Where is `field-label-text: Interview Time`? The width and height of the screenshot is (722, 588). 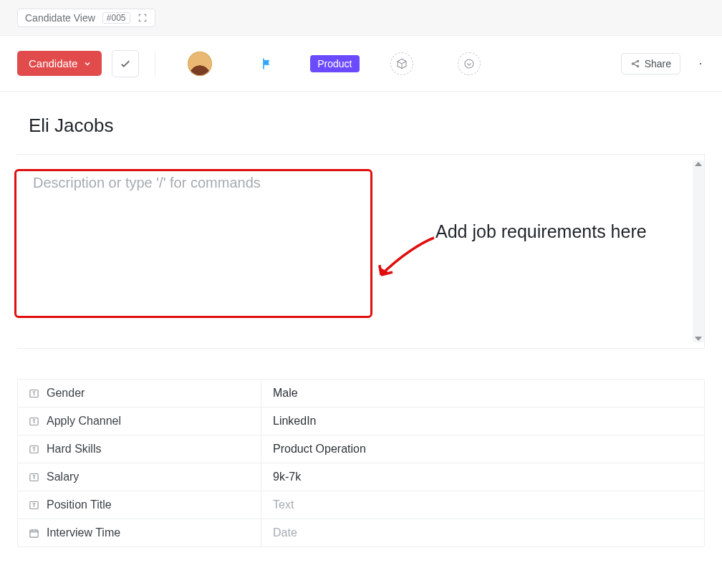
field-label-text: Interview Time is located at coordinates (83, 533).